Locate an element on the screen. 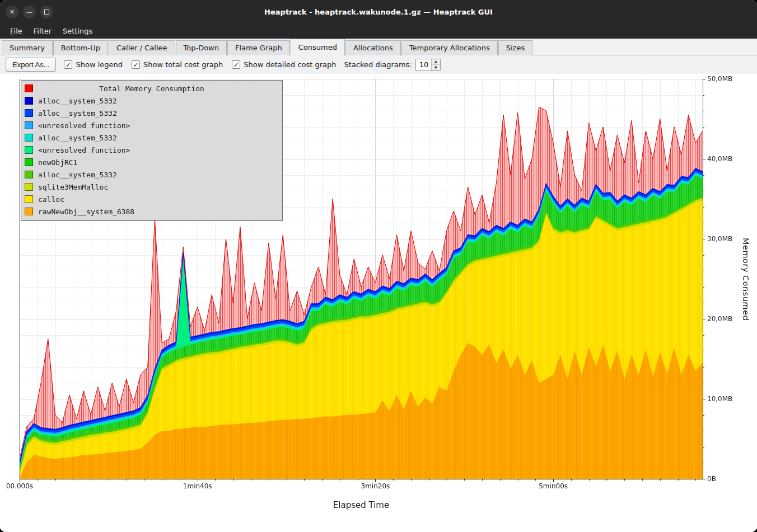 This screenshot has width=757, height=532. x-axis-title: Elapsed Time is located at coordinates (361, 505).